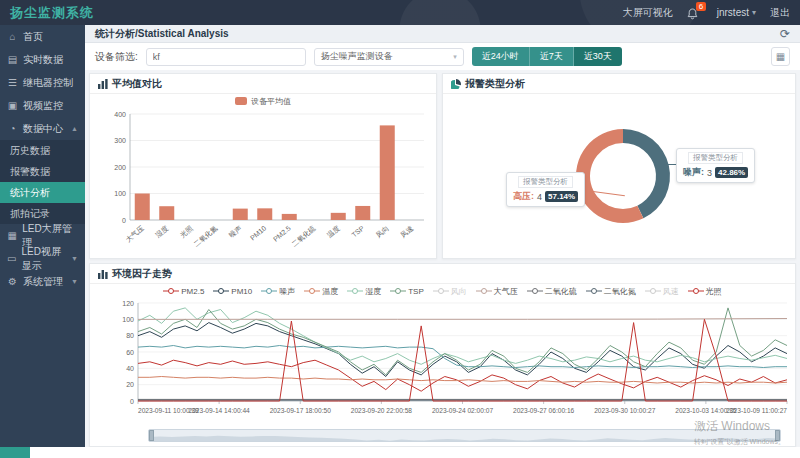 Image resolution: width=800 pixels, height=458 pixels. What do you see at coordinates (42, 36) in the screenshot?
I see `sidebar-item-首页: ⌂首页` at bounding box center [42, 36].